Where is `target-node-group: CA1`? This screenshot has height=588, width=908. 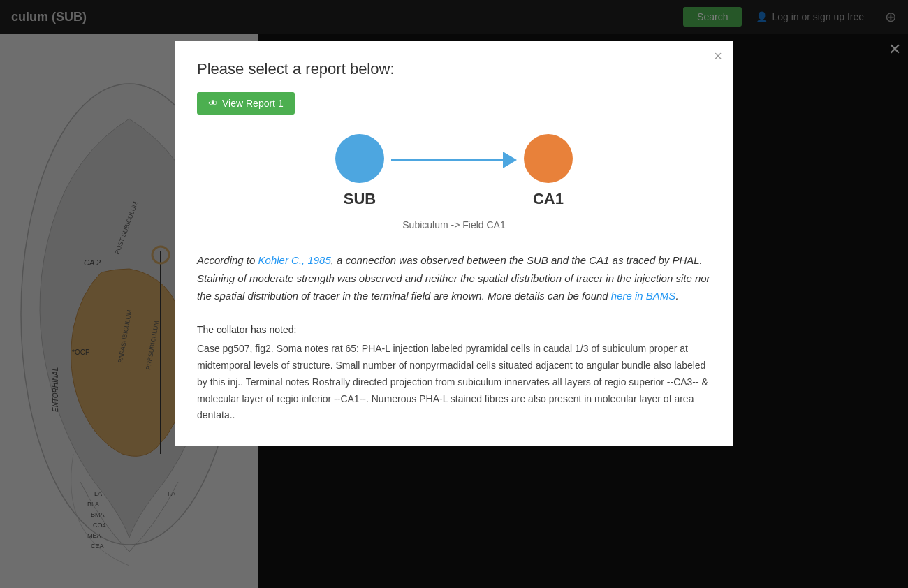
target-node-group: CA1 is located at coordinates (548, 171).